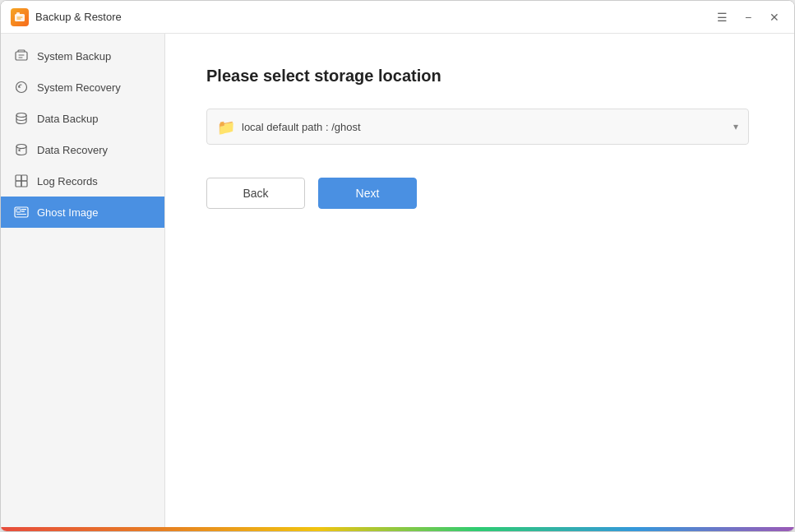  Describe the element at coordinates (82, 56) in the screenshot. I see `sidebar-item-system-backup: System Backup` at that location.